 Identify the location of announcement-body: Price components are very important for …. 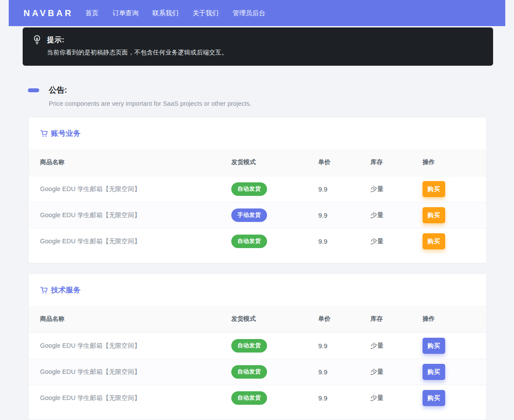
(271, 104).